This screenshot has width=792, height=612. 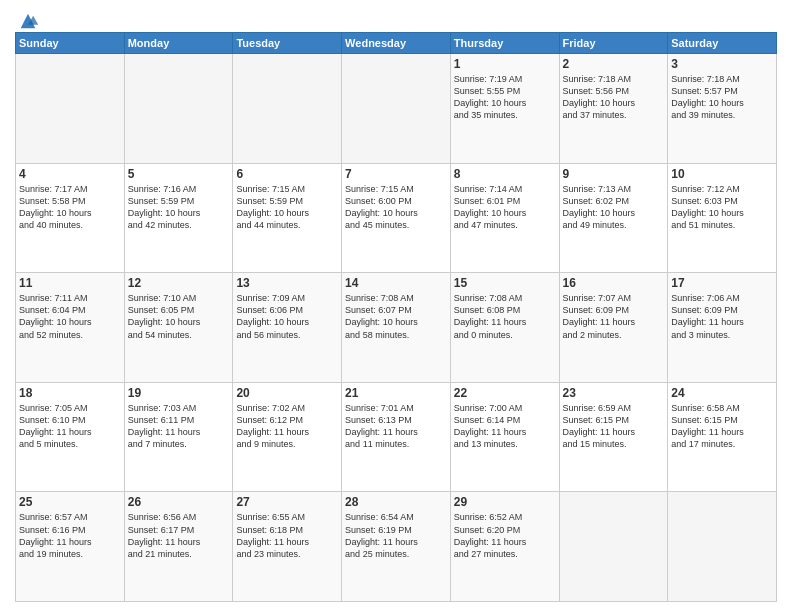 I want to click on calendar-cell: 26Sunrise: 6:56 AM Sunset: 6:17 PM Dayli…, so click(x=178, y=547).